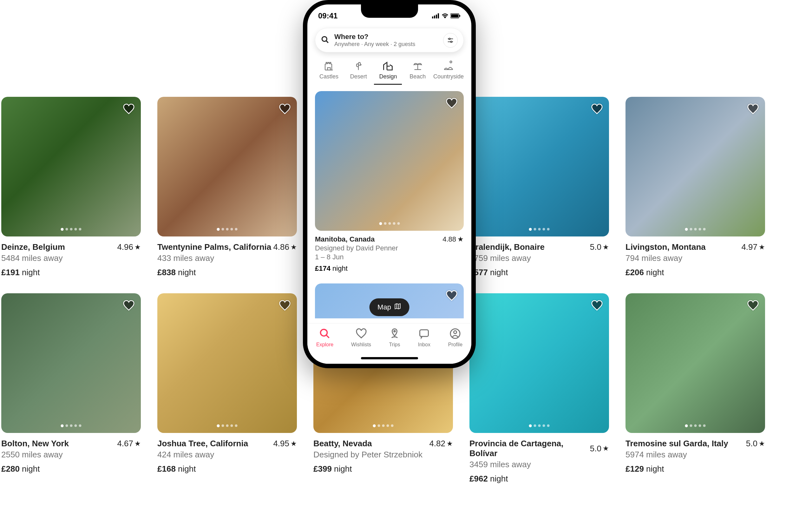 The height and width of the screenshot is (505, 812). What do you see at coordinates (383, 454) in the screenshot?
I see `listing-info: Beatty, Nevada 4.82 ★ Designed by Peter …` at bounding box center [383, 454].